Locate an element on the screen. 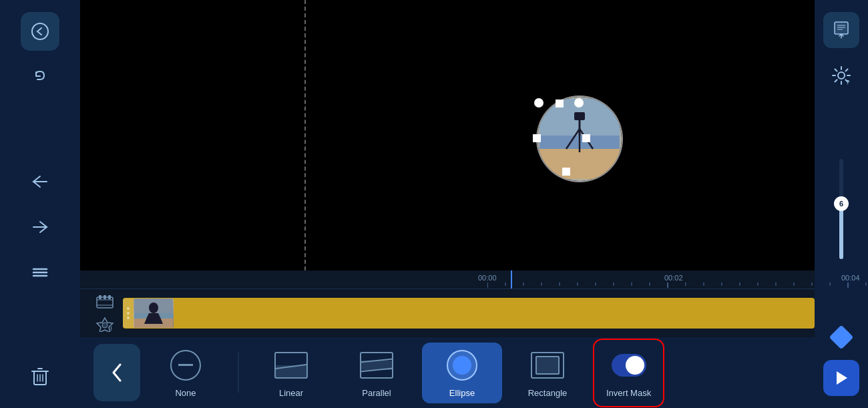 Image resolution: width=868 pixels, height=408 pixels. toolbar-divider is located at coordinates (238, 373).